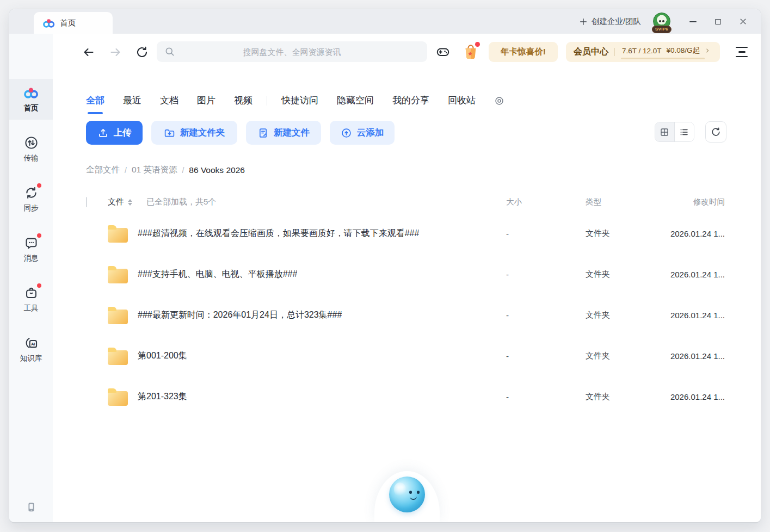  What do you see at coordinates (142, 52) in the screenshot?
I see `refresh-page-button` at bounding box center [142, 52].